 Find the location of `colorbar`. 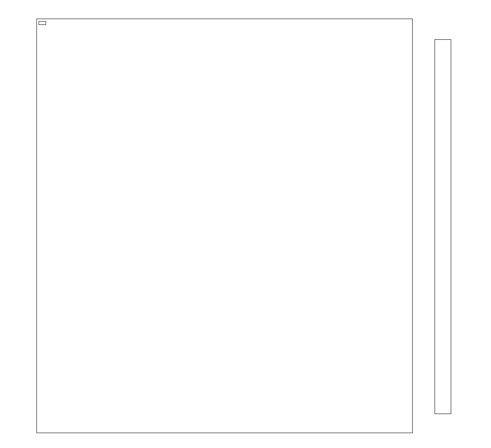

colorbar is located at coordinates (443, 227).